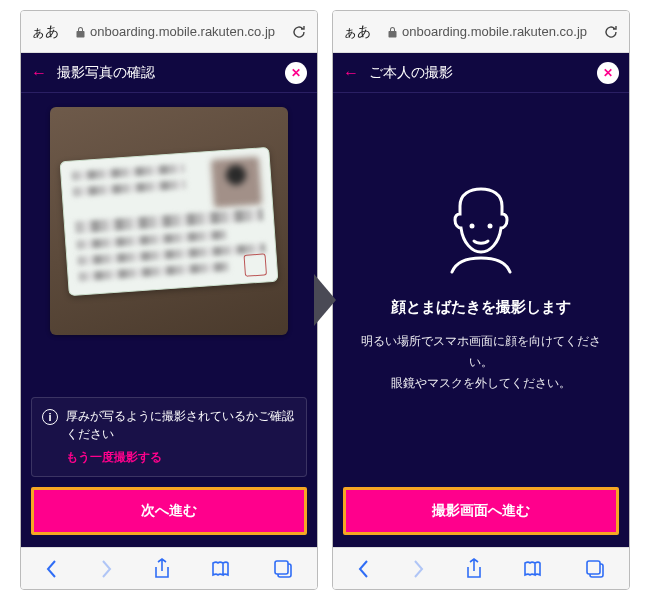 This screenshot has height=600, width=650. I want to click on instruction-sub1: 明るい場所でスマホ画面に顔を向けてください。, so click(481, 352).